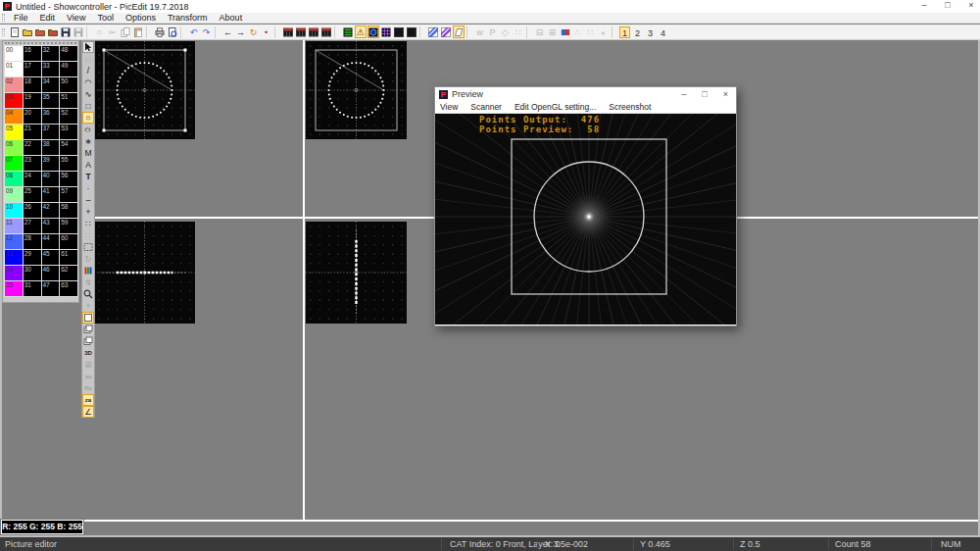 The image size is (980, 551). I want to click on layers-tool, so click(88, 329).